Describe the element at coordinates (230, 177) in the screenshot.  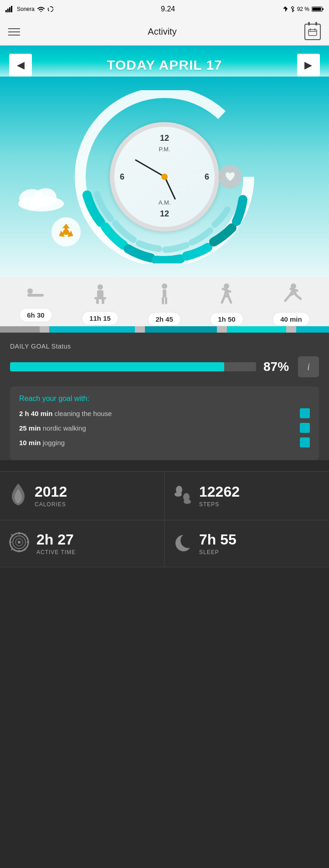
I see `heart-icon` at that location.